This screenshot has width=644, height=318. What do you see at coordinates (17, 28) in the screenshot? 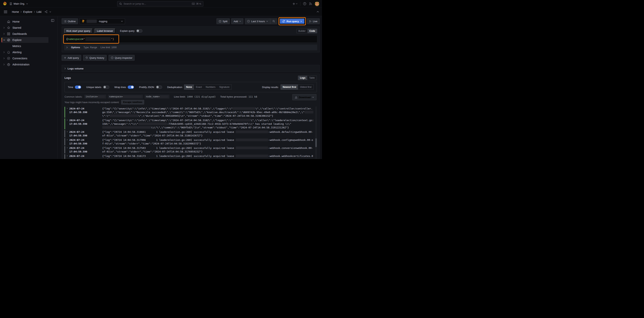
I see `sidebar-item-label: Starred` at bounding box center [17, 28].